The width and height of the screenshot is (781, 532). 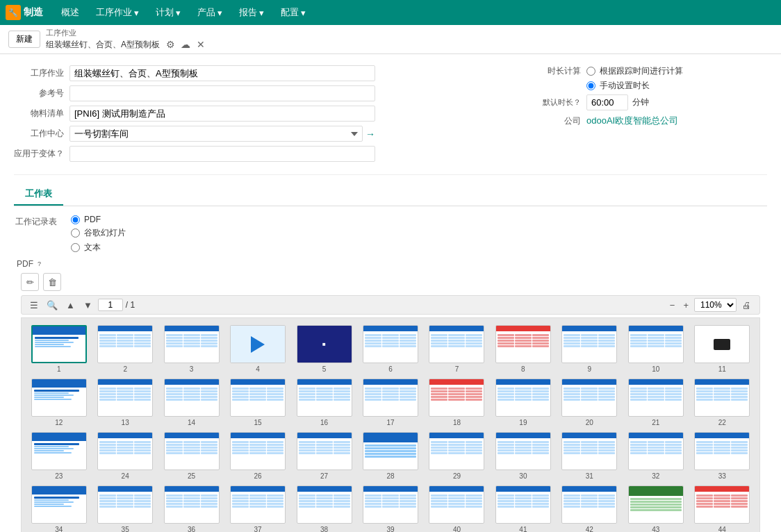 What do you see at coordinates (222, 74) in the screenshot?
I see `work-order-input` at bounding box center [222, 74].